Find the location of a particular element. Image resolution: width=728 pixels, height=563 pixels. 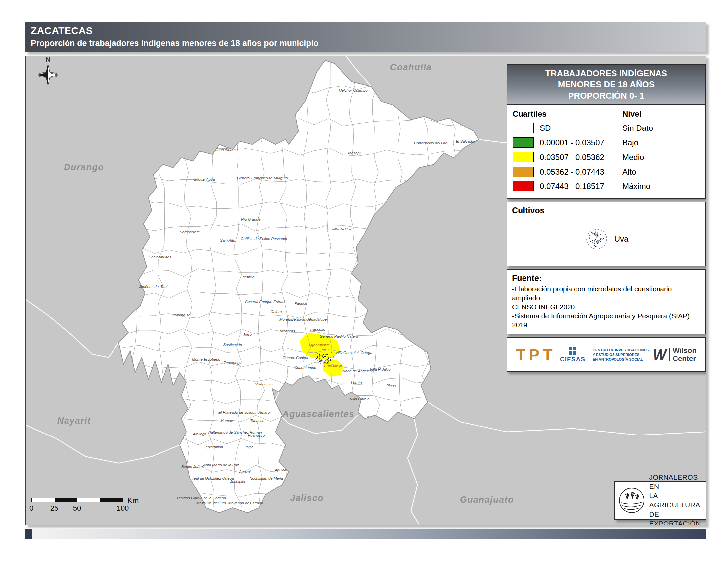

state-title: ZACATECAS is located at coordinates (369, 31).